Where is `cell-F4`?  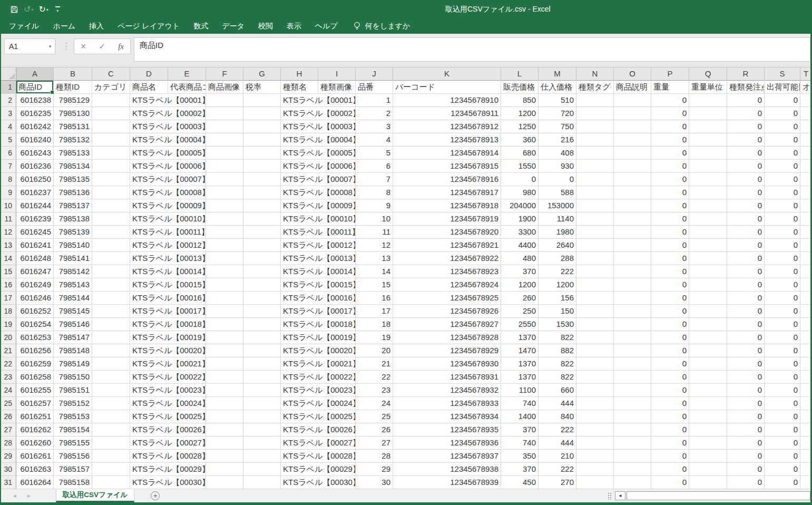
cell-F4 is located at coordinates (224, 127).